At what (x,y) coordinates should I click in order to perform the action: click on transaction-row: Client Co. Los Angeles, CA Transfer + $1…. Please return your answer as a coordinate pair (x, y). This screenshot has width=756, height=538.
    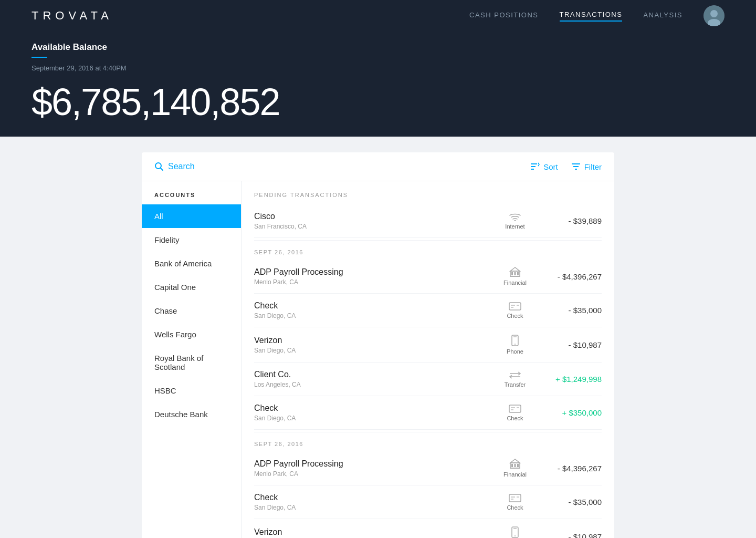
    Looking at the image, I should click on (428, 379).